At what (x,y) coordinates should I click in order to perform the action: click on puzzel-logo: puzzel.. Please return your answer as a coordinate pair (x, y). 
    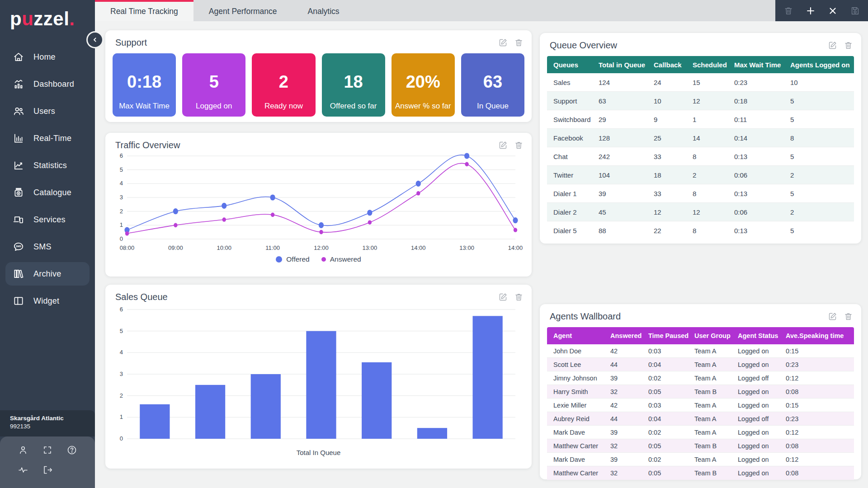
    Looking at the image, I should click on (47, 15).